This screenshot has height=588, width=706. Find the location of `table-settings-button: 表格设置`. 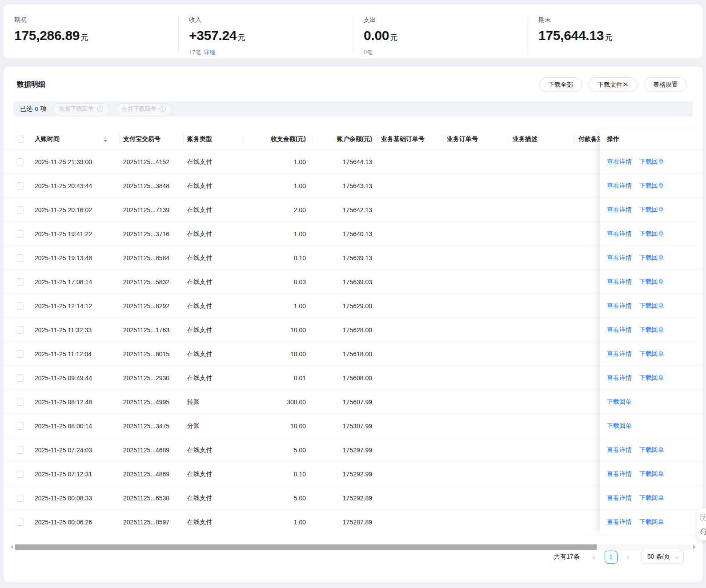

table-settings-button: 表格设置 is located at coordinates (666, 85).